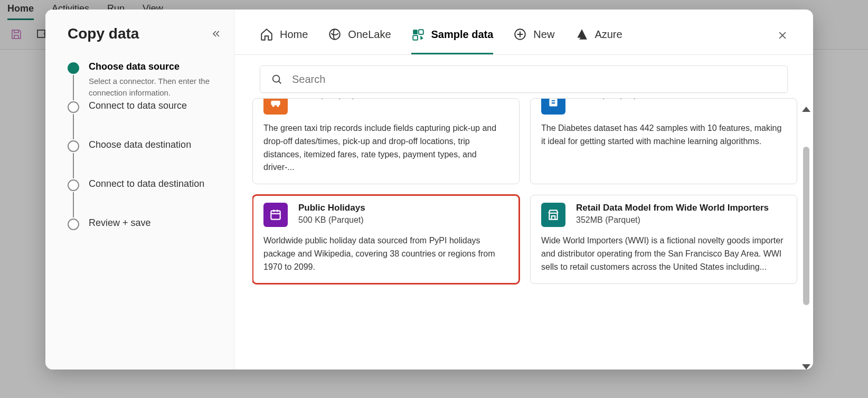 The image size is (868, 398). I want to click on card-retail-wwi: Retail Data Model from Wide World Import…, so click(664, 239).